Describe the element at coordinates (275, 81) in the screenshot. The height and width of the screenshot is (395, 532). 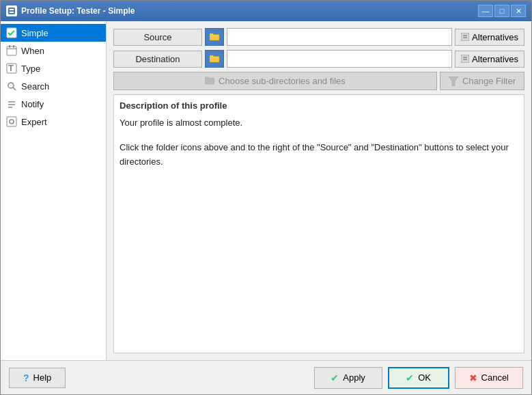
I see `subdirs-button: Choose sub-directories and files` at that location.